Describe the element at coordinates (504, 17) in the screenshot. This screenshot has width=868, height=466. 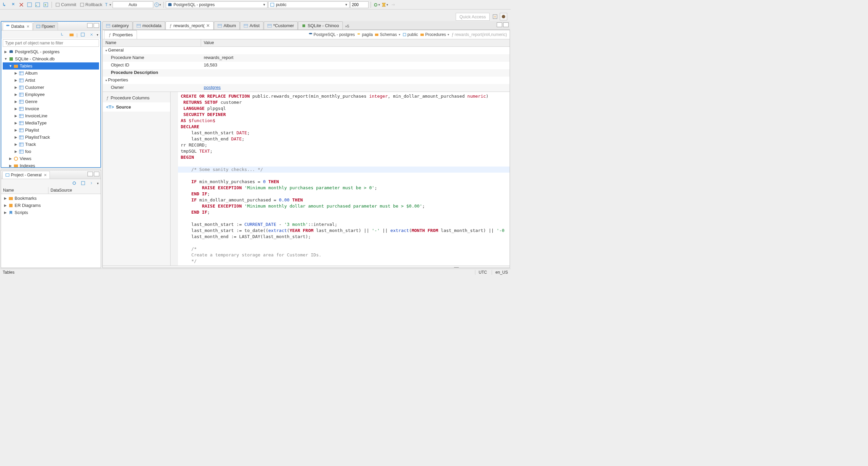
I see `dbeaver-perspective-icon` at that location.